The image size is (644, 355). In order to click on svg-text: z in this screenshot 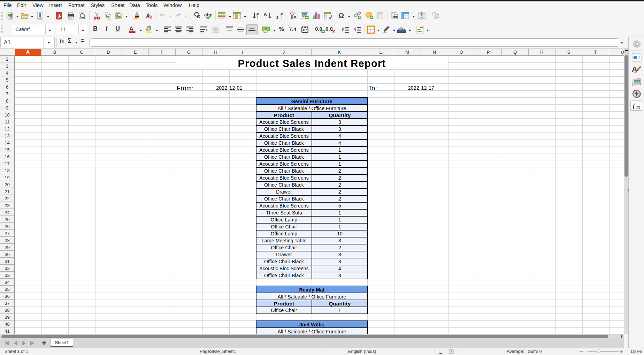, I will do `click(277, 17)`.